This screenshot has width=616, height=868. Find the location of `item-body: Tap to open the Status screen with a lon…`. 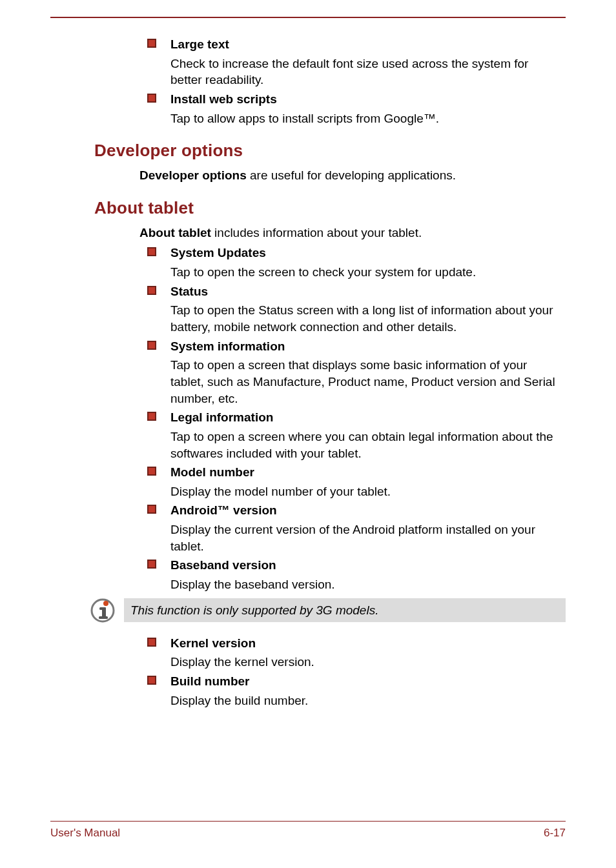

item-body: Tap to open the Status screen with a lon… is located at coordinates (365, 319).